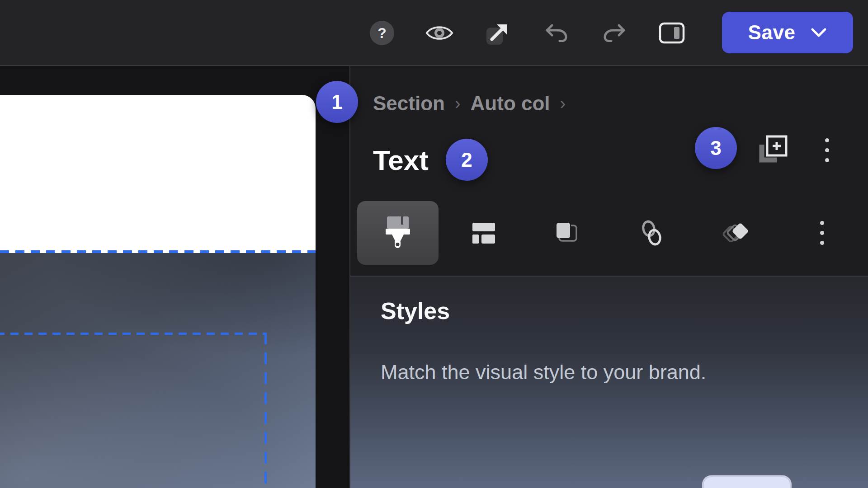 The width and height of the screenshot is (868, 488). Describe the element at coordinates (510, 103) in the screenshot. I see `breadcrumb-item-auto-col: Auto col` at that location.